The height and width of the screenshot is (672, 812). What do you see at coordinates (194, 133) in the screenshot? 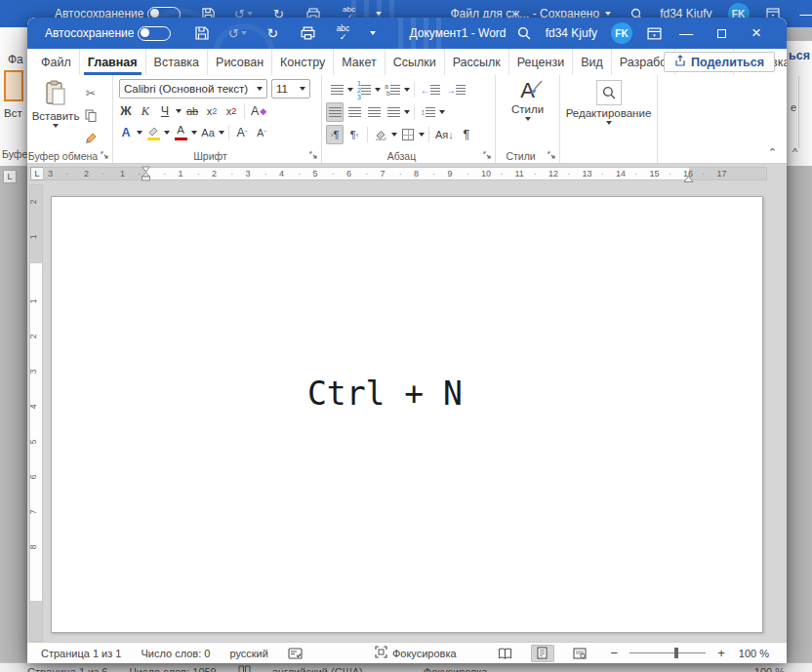
I see `font-color-chevron-icon` at bounding box center [194, 133].